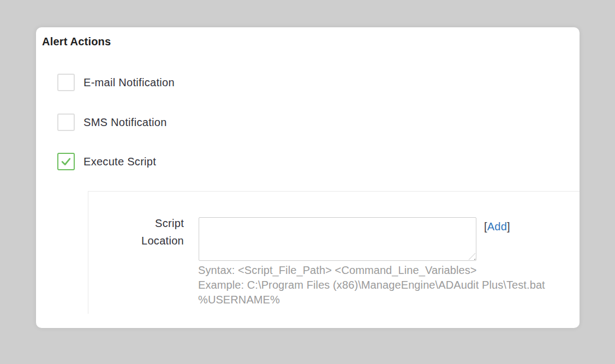  What do you see at coordinates (389, 300) in the screenshot?
I see `example-hint-line-wrap: %USERNAME%` at bounding box center [389, 300].